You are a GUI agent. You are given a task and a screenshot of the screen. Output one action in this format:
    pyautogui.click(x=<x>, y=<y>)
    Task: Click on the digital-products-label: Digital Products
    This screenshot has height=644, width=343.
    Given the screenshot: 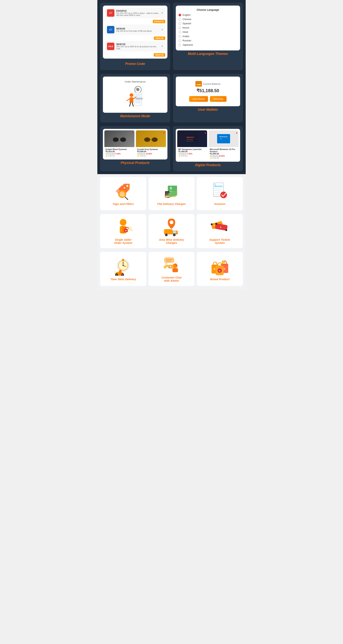 What is the action you would take?
    pyautogui.click(x=208, y=165)
    